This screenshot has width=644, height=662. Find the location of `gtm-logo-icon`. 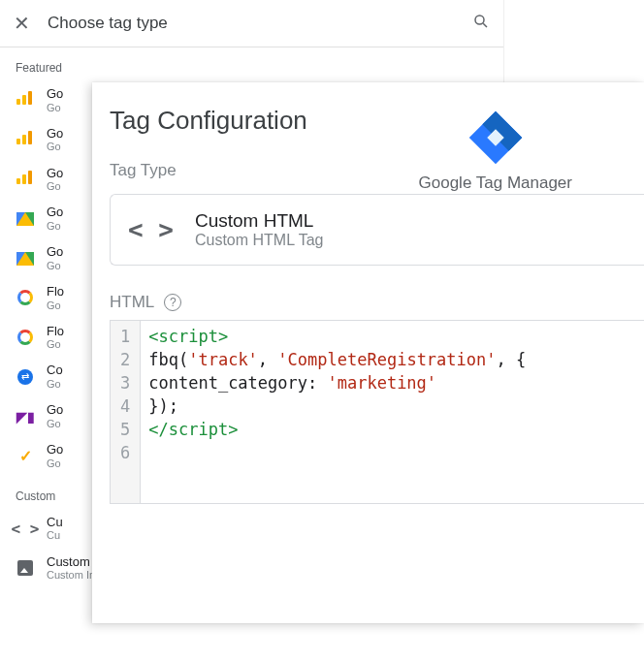

gtm-logo-icon is located at coordinates (496, 138).